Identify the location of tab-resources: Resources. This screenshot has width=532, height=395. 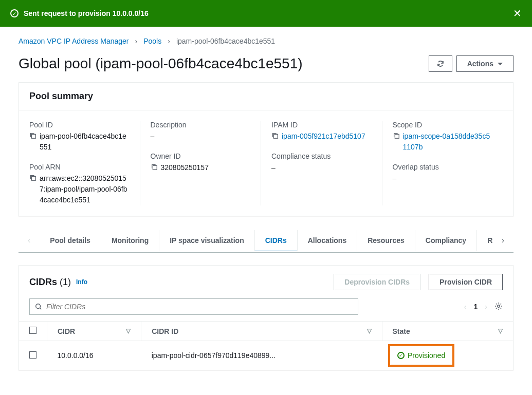
(386, 240).